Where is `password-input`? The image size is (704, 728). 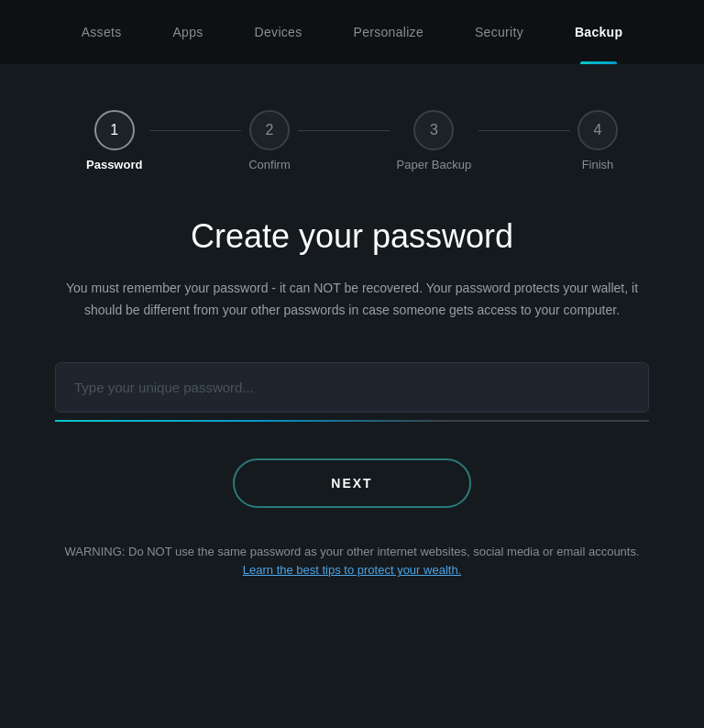 password-input is located at coordinates (352, 387).